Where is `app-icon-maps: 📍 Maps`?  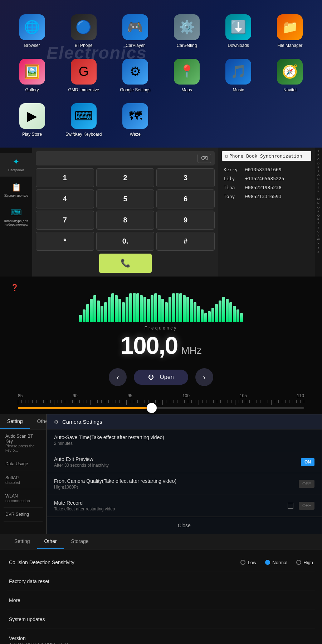
app-icon-maps: 📍 Maps is located at coordinates (187, 76).